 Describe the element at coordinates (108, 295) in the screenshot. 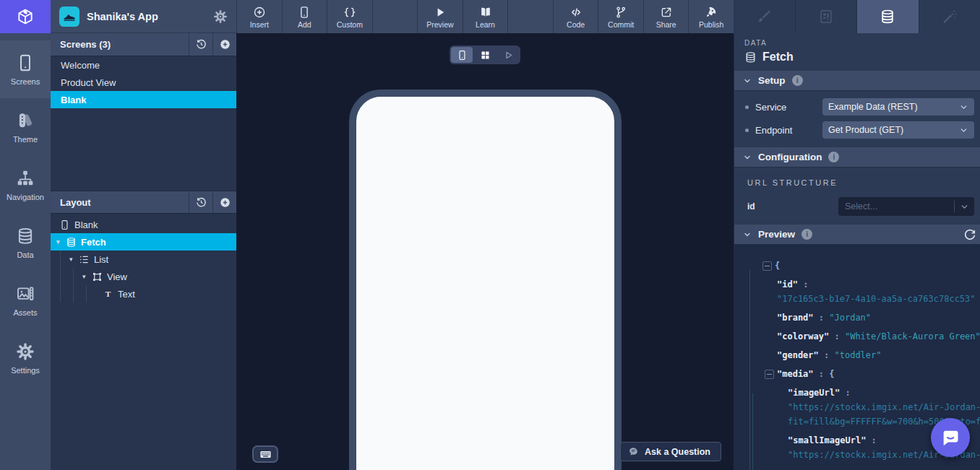

I see `text-icon: T` at that location.